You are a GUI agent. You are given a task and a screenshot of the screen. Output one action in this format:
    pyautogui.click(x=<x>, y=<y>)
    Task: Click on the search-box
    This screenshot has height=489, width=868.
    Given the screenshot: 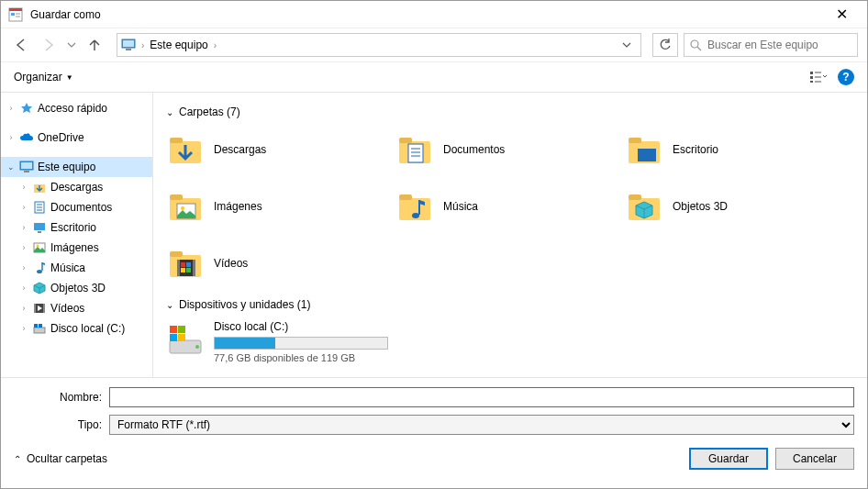 What is the action you would take?
    pyautogui.click(x=771, y=45)
    